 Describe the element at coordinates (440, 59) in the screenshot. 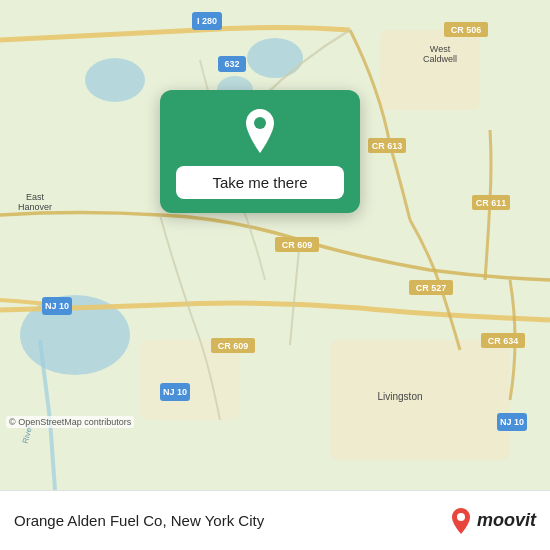

I see `svg-text: Caldwell` at that location.